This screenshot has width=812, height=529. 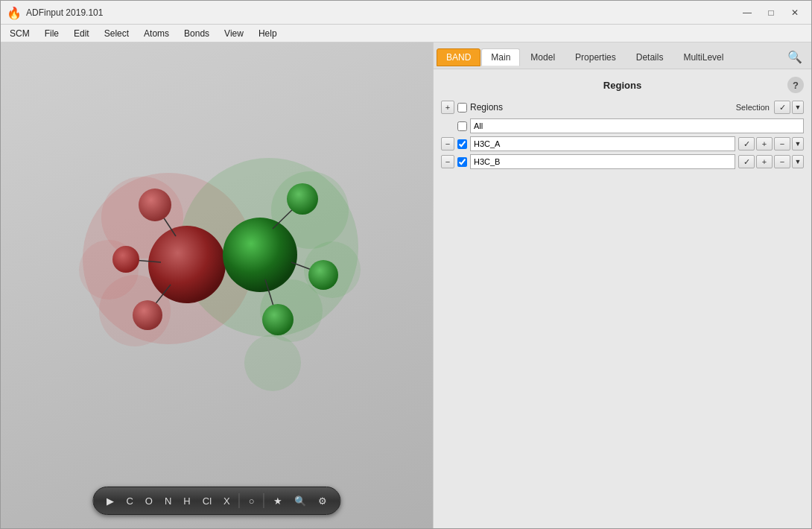 What do you see at coordinates (82, 34) in the screenshot?
I see `menu-item-edit: Edit` at bounding box center [82, 34].